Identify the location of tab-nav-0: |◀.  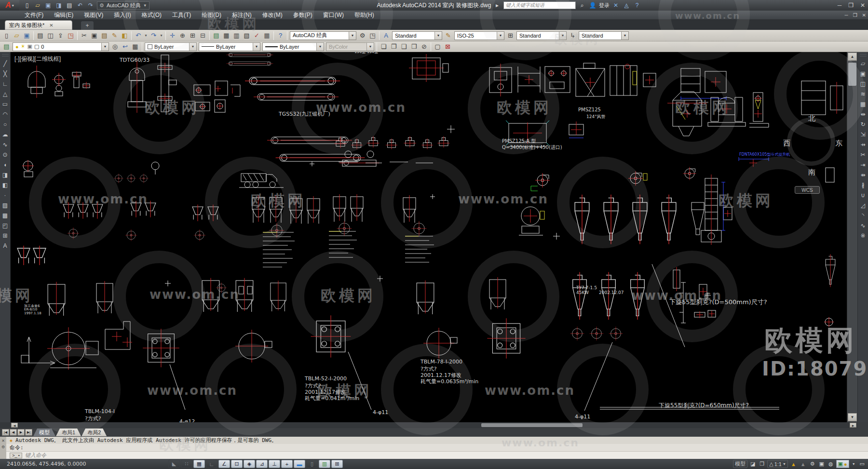
(6, 432).